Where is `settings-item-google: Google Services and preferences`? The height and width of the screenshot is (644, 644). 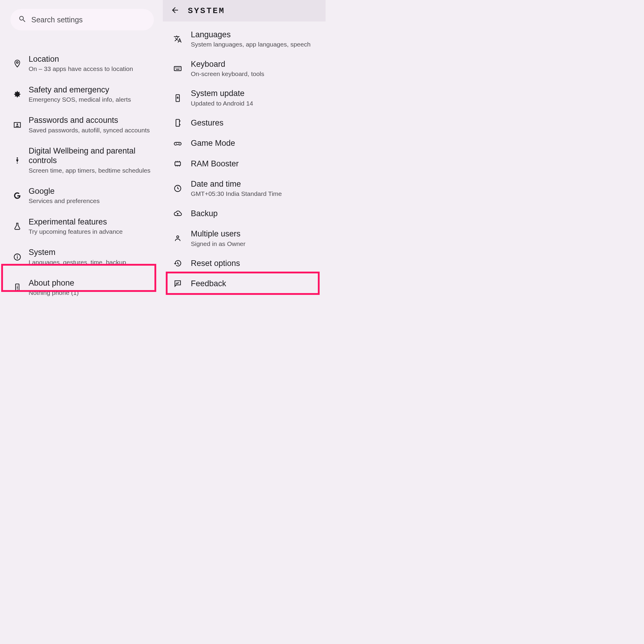 settings-item-google: Google Services and preferences is located at coordinates (86, 196).